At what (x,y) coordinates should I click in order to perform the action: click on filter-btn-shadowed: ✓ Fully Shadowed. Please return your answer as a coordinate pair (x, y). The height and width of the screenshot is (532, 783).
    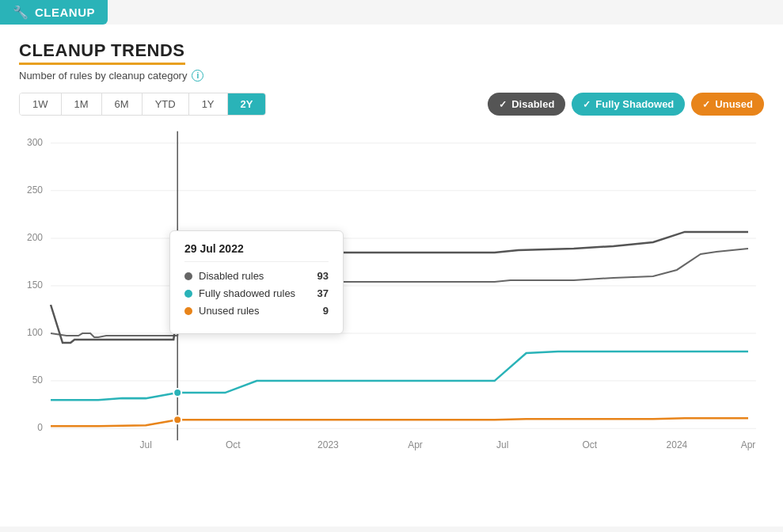
    Looking at the image, I should click on (629, 104).